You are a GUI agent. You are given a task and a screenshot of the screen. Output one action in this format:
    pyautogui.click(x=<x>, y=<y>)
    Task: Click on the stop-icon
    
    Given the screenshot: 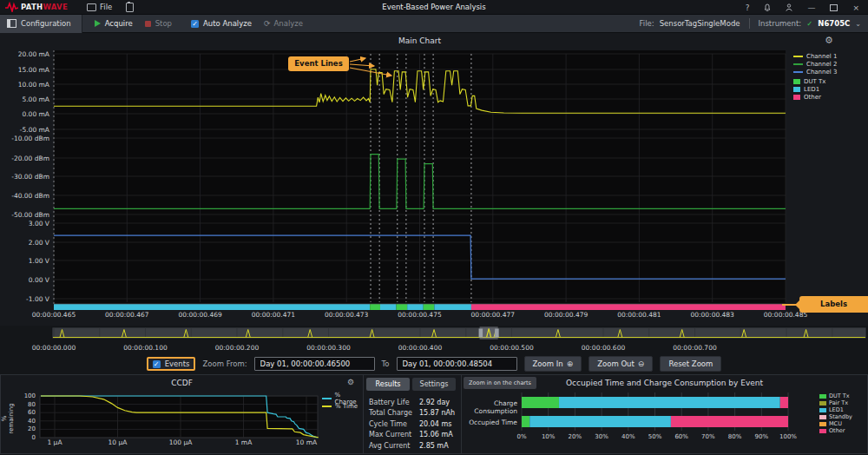 What is the action you would take?
    pyautogui.click(x=148, y=24)
    